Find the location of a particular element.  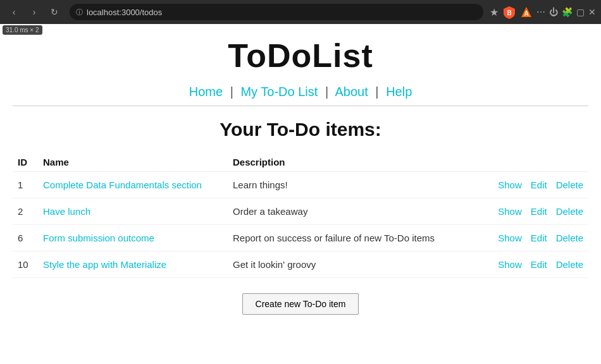

header-description: Description is located at coordinates (352, 162).